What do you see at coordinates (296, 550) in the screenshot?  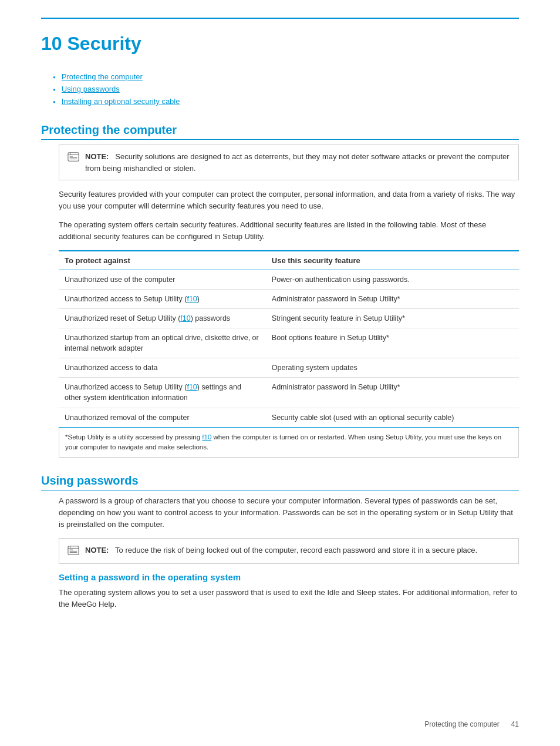 I see `passwords-note-body: To reduce the risk of being locked out o…` at bounding box center [296, 550].